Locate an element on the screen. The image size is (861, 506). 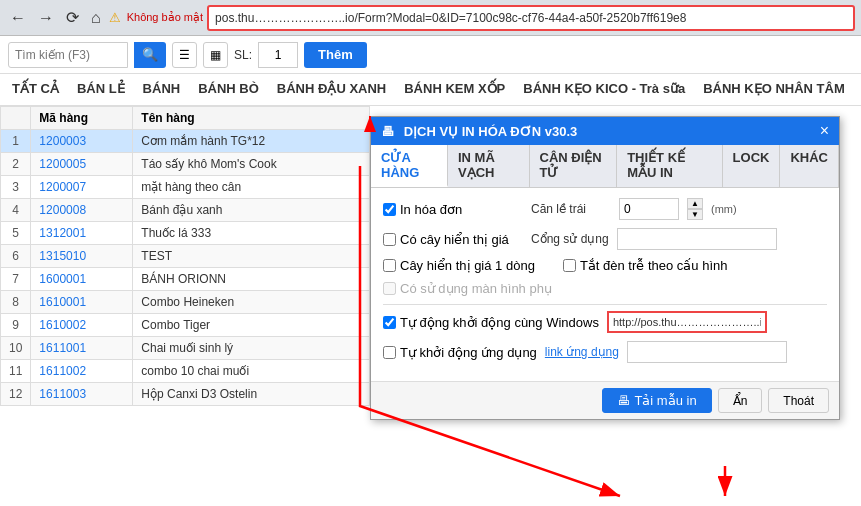
link-ung-dung-label: link ứng dụng is located at coordinates (582, 352).